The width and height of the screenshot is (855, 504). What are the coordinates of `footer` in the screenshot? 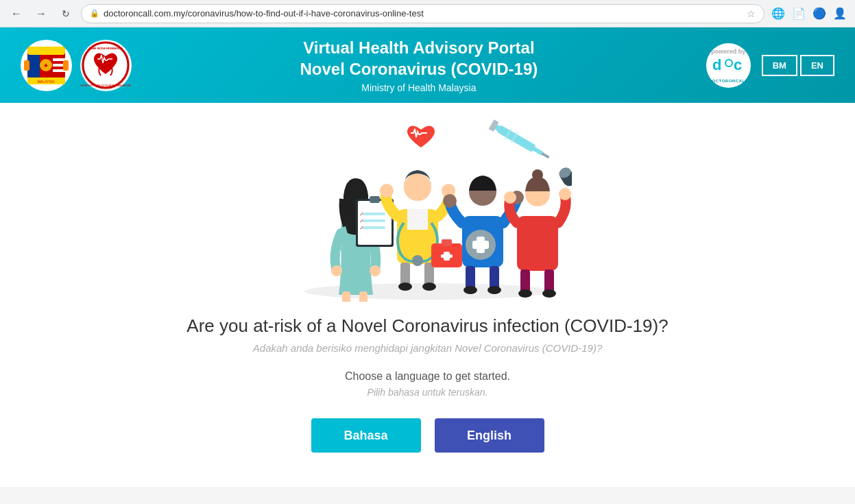 It's located at (428, 494).